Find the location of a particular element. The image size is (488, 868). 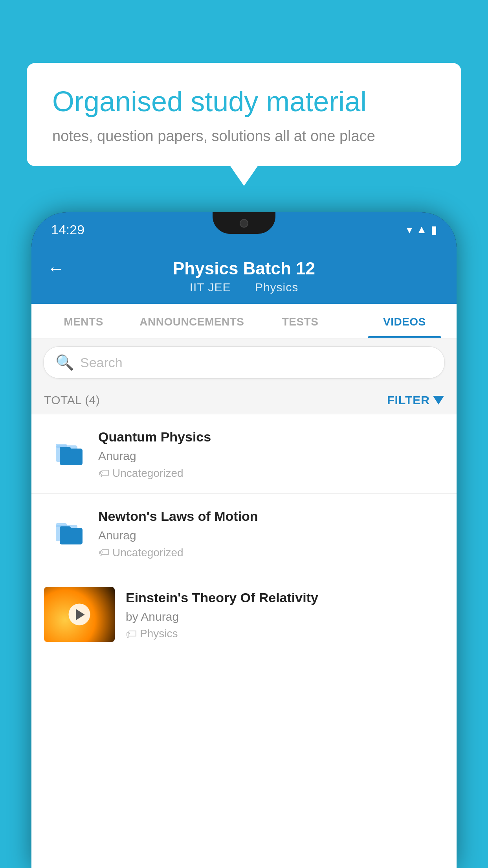

video-author: by Anurag is located at coordinates (285, 617).